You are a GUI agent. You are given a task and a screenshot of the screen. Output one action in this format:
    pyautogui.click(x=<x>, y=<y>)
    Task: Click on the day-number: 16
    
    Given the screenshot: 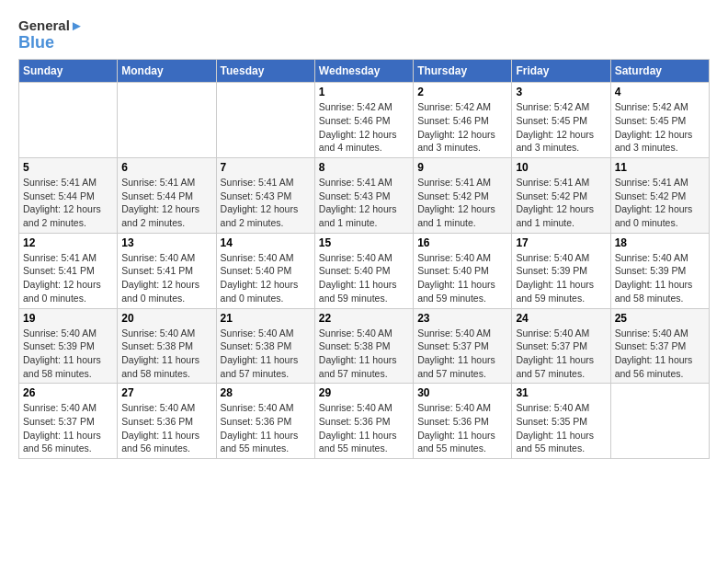 What is the action you would take?
    pyautogui.click(x=462, y=243)
    